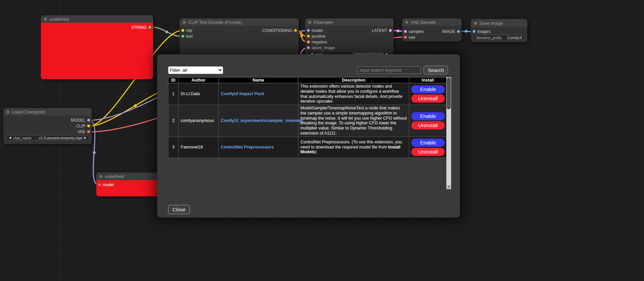 This screenshot has width=644, height=281. What do you see at coordinates (354, 94) in the screenshot?
I see `ext-description: This extension offers various detector n…` at bounding box center [354, 94].